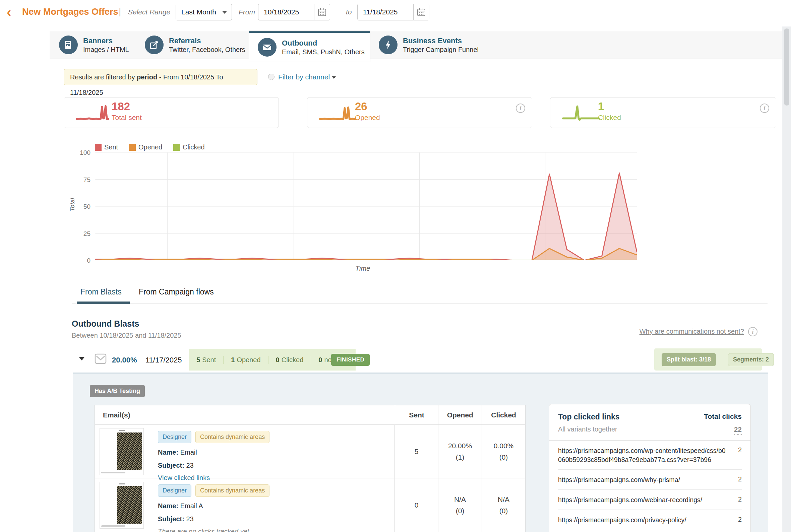  I want to click on top-clicked-links-card: Top clicked links Total clicks All varia…, so click(650, 468).